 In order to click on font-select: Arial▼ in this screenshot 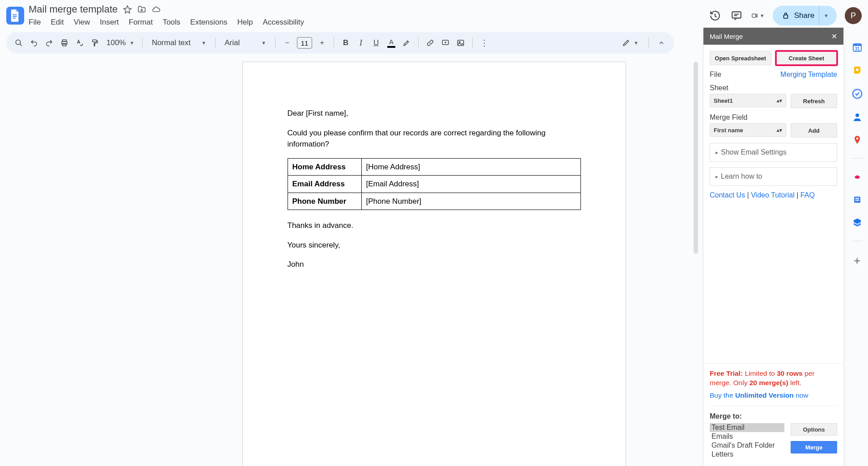, I will do `click(245, 43)`.